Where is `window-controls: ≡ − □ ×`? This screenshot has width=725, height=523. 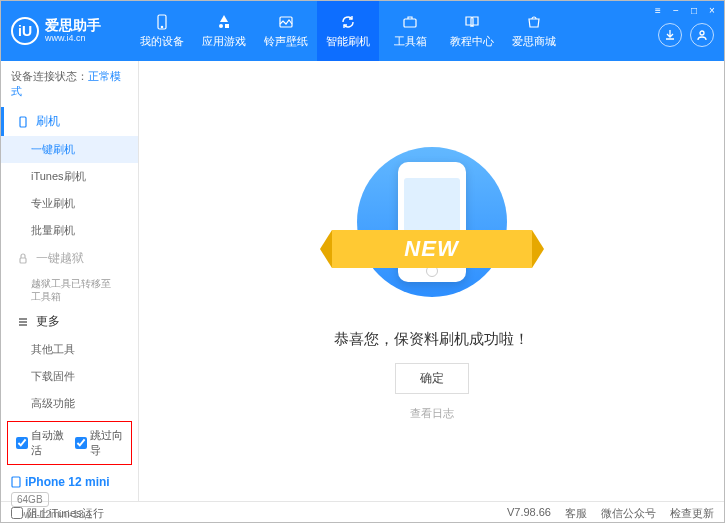 window-controls: ≡ − □ × is located at coordinates (685, 10).